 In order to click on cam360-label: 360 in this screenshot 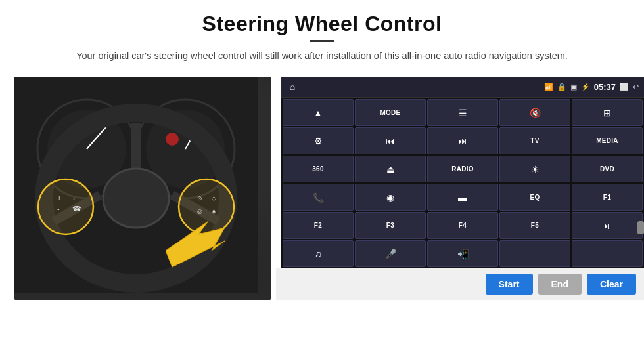, I will do `click(318, 169)`.